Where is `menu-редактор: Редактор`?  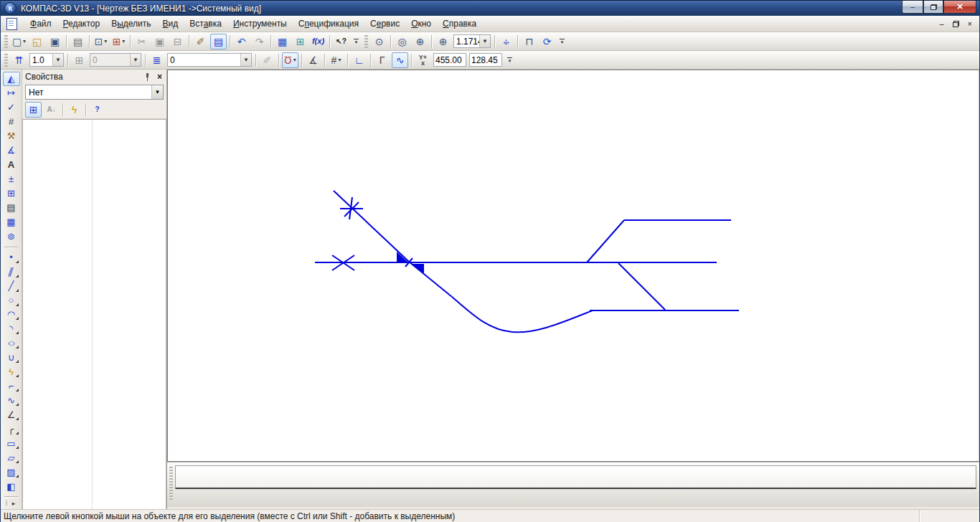 menu-редактор: Редактор is located at coordinates (82, 24).